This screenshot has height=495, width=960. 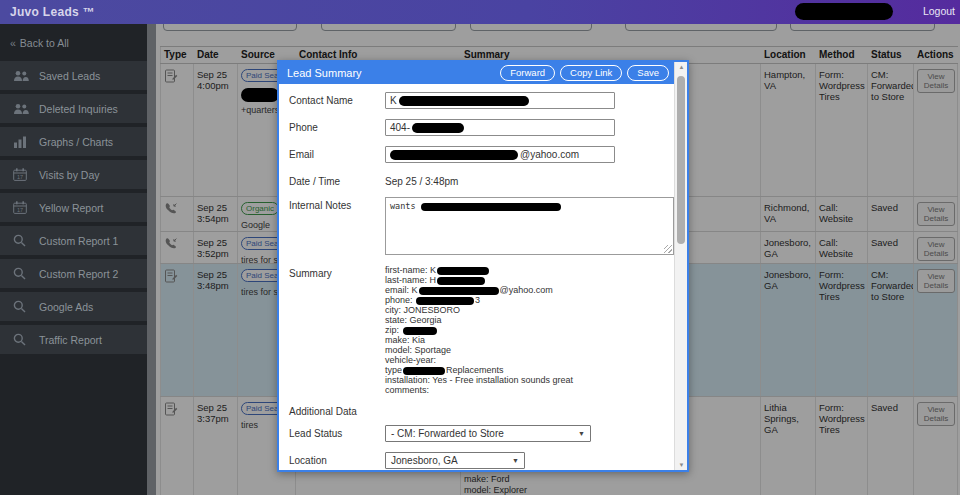 I want to click on logout-link: Logout, so click(x=939, y=11).